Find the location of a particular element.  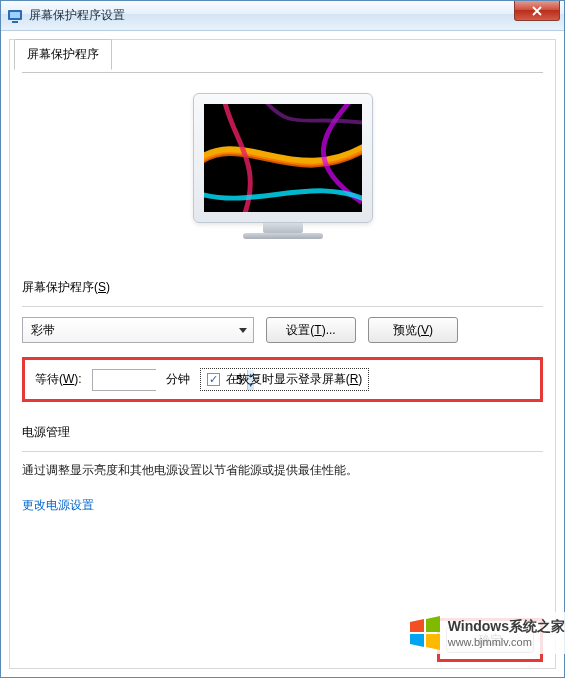

combo-value: 彩带 is located at coordinates (43, 330).